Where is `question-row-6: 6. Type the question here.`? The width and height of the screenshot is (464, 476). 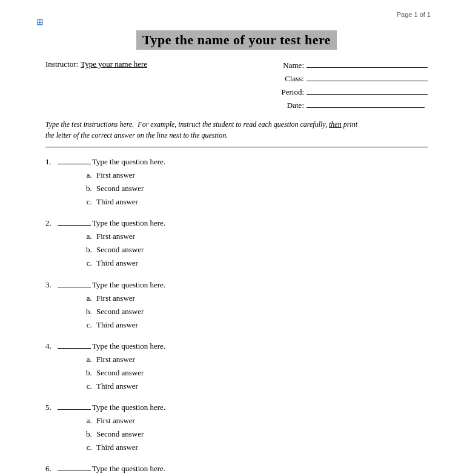
question-row-6: 6. Type the question here. is located at coordinates (236, 468).